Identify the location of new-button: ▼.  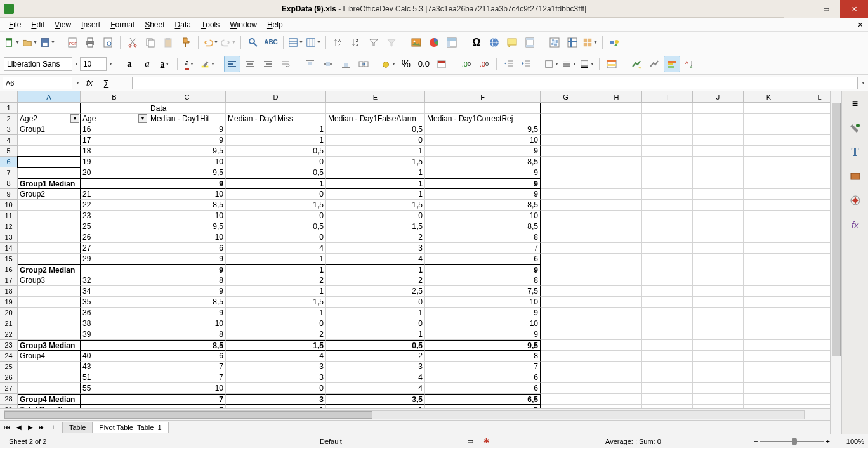
(12, 42).